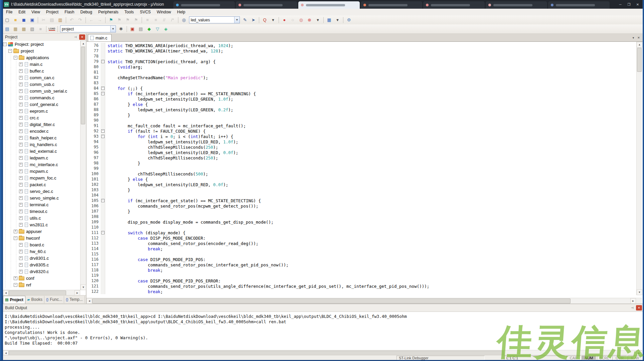 This screenshot has width=644, height=361. What do you see at coordinates (36, 12) in the screenshot?
I see `menu-view: View` at bounding box center [36, 12].